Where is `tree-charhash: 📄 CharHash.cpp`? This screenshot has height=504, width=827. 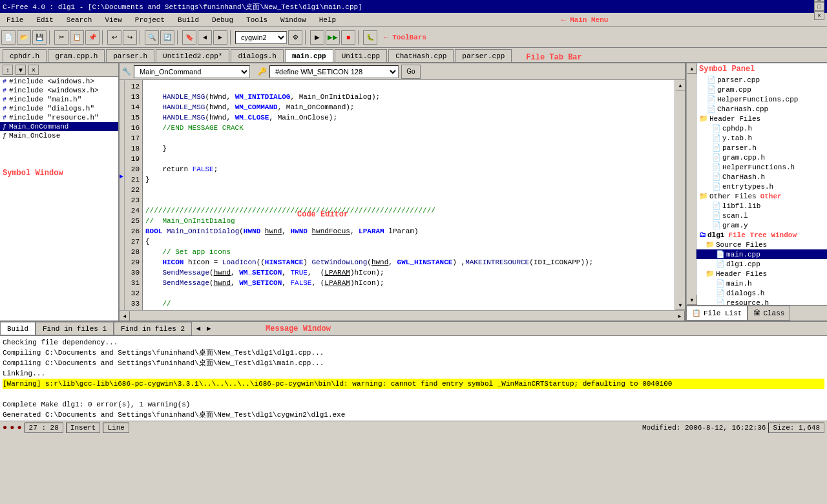
tree-charhash: 📄 CharHash.cpp is located at coordinates (762, 109).